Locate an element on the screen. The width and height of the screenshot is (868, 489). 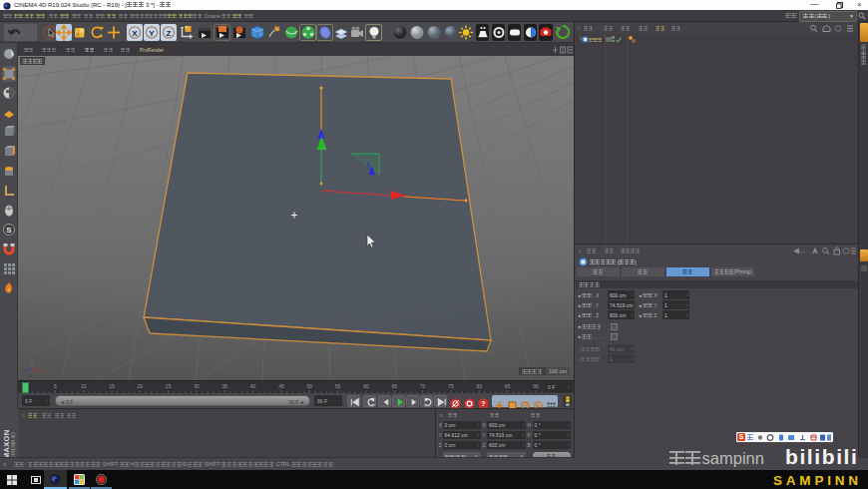
svg-text: Z is located at coordinates (170, 34).